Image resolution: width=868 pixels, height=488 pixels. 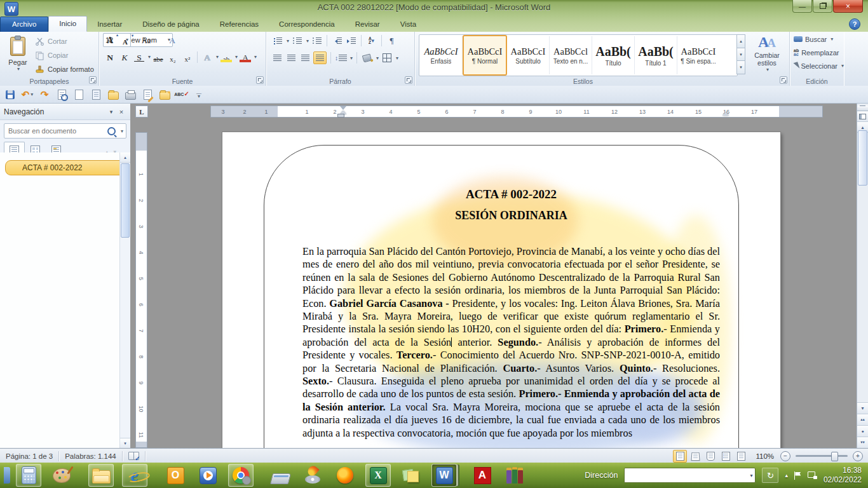 What do you see at coordinates (863, 431) in the screenshot?
I see `select-browse-object-button: ●` at bounding box center [863, 431].